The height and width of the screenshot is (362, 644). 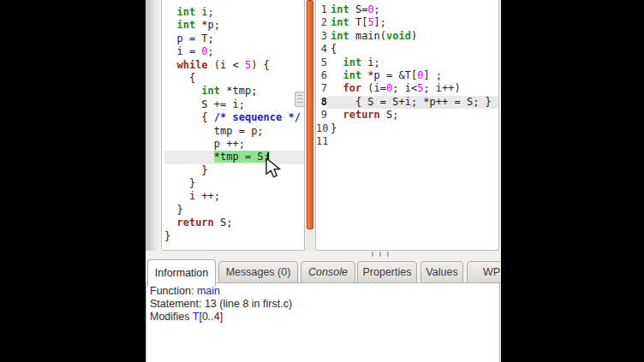 What do you see at coordinates (209, 291) in the screenshot?
I see `function-name-link: main` at bounding box center [209, 291].